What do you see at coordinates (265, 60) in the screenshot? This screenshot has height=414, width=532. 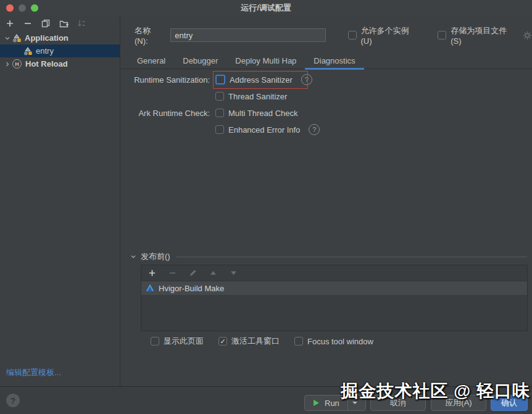 I see `tab-deploy-multi-hap: Deploy Multi Hap` at bounding box center [265, 60].